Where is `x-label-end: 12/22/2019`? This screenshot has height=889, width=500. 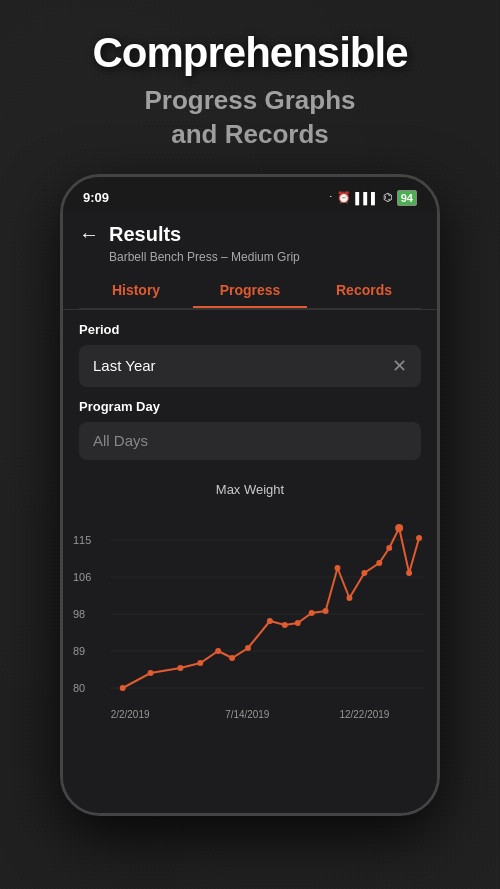
x-label-end: 12/22/2019 is located at coordinates (365, 714).